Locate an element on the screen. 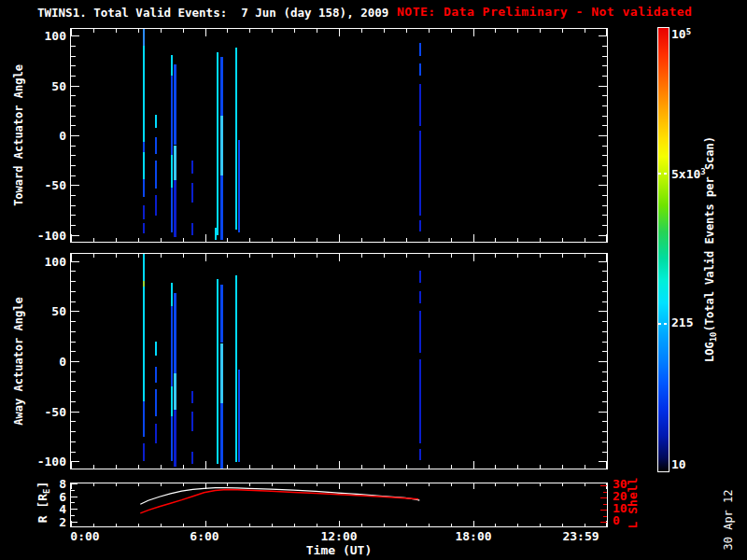 The image size is (747, 560). preliminary-warning-note: NOTE: Data Preliminary - Not validated is located at coordinates (544, 11).